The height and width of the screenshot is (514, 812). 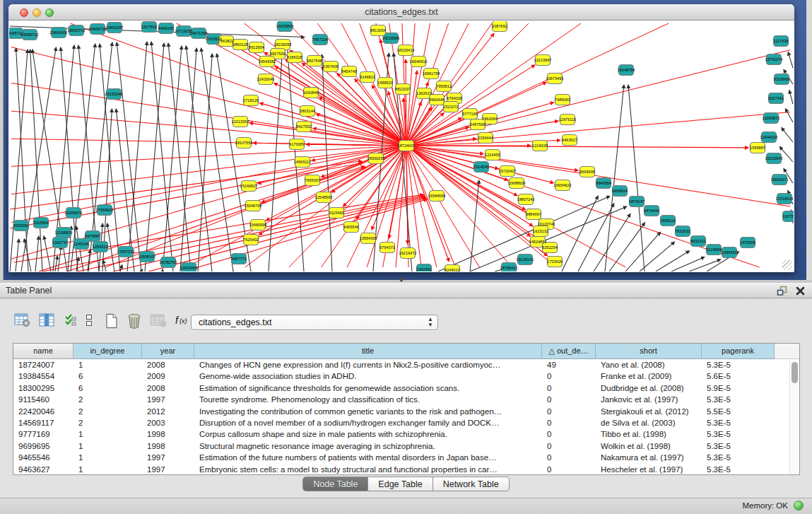 What do you see at coordinates (401, 280) in the screenshot?
I see `splitter-collapse-icon` at bounding box center [401, 280].